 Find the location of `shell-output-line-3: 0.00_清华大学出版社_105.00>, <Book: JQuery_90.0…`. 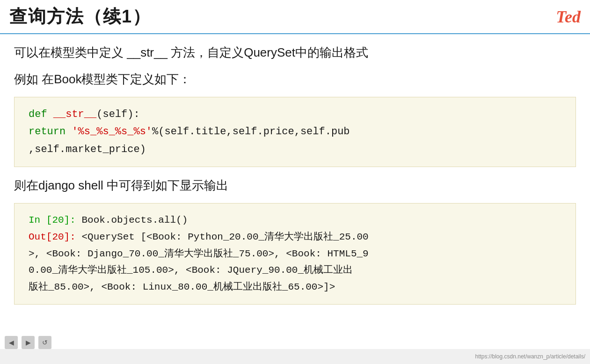

shell-output-line-3: 0.00_清华大学出版社_105.00>, <Book: JQuery_90.0… is located at coordinates (295, 270).